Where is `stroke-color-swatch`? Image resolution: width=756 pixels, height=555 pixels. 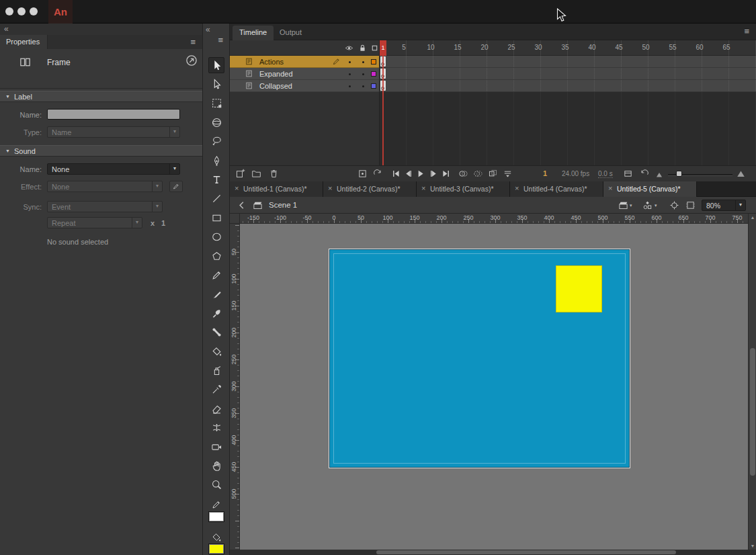
stroke-color-swatch is located at coordinates (216, 517).